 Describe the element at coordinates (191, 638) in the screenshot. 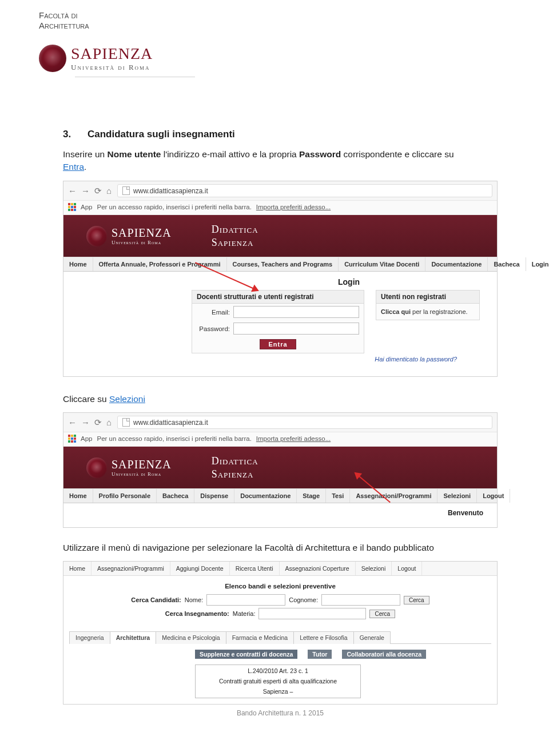

I see `tab-medicina-psicologia: Medicina e Psicologia` at that location.